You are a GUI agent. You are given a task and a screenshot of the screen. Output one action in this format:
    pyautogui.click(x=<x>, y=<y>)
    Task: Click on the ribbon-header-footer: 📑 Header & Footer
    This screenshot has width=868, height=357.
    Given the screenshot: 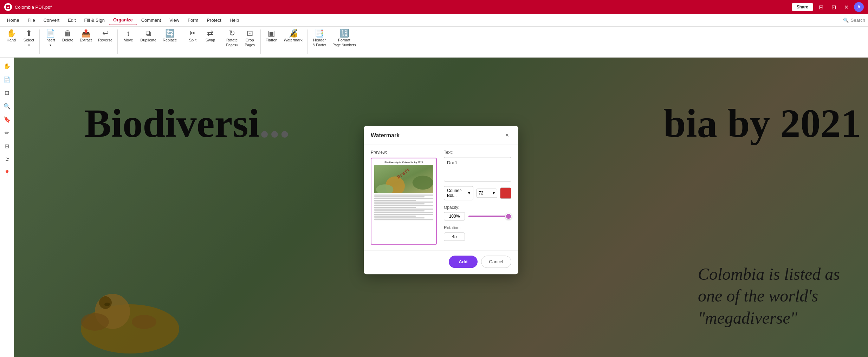 What is the action you would take?
    pyautogui.click(x=319, y=42)
    